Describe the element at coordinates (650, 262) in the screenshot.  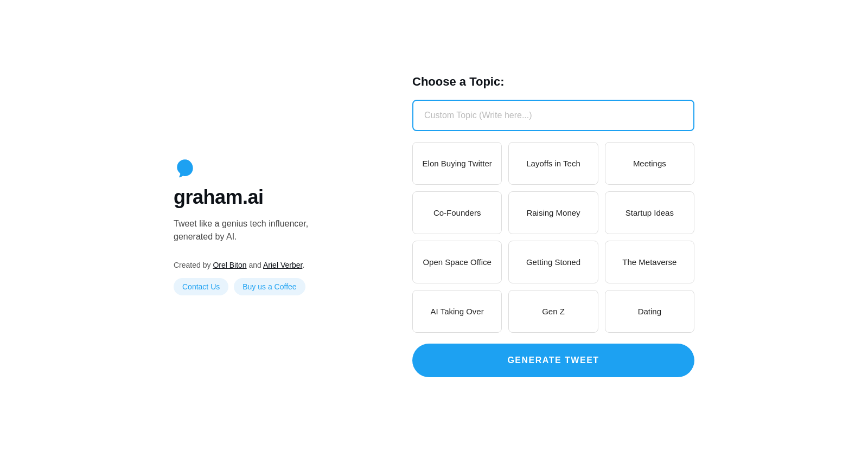
I see `topic-the-metaverse: The Metaverse` at that location.